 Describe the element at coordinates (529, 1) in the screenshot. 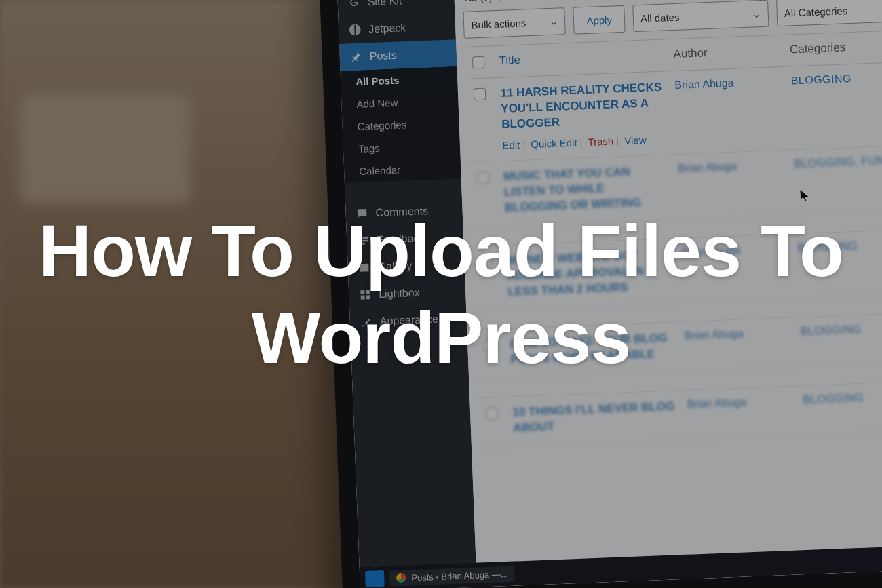

I see `status-published: Published` at that location.